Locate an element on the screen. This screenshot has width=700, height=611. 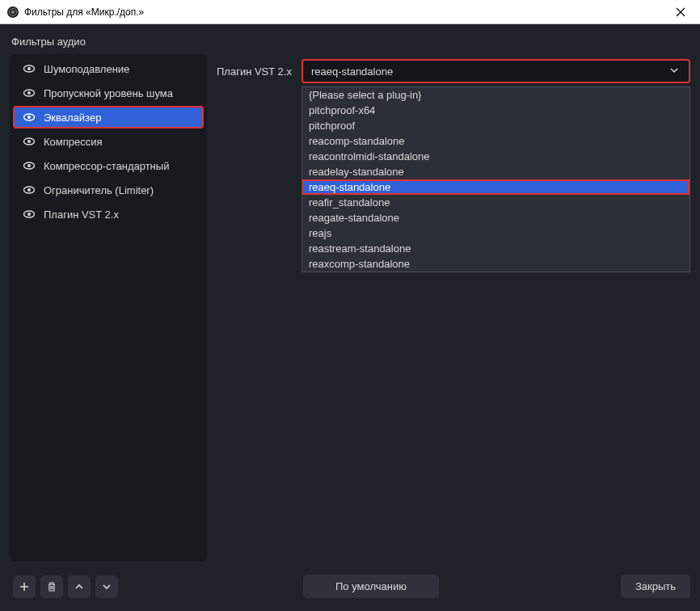
filter-item: Эквалайзер is located at coordinates (108, 117).